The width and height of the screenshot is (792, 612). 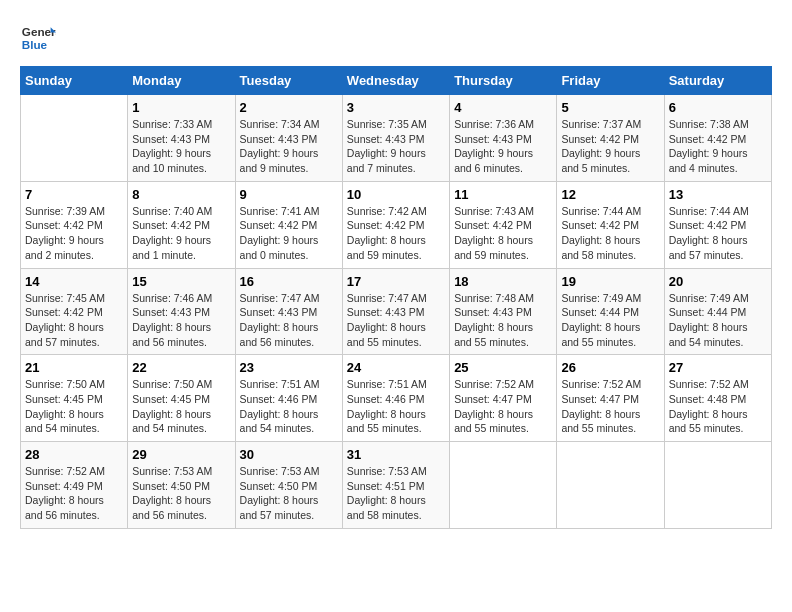 What do you see at coordinates (74, 320) in the screenshot?
I see `day-info: Sunrise: 7:45 AM Sunset: 4:42 PM Dayligh…` at bounding box center [74, 320].